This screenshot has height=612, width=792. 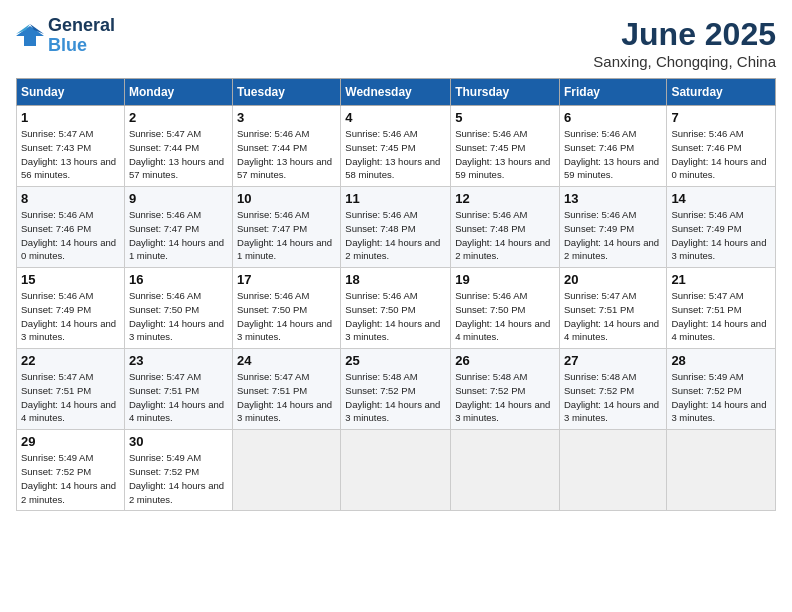 What do you see at coordinates (396, 228) in the screenshot?
I see `calendar-row-2: 8 Sunrise: 5:46 AMSunset: 7:46 PMDayligh…` at bounding box center [396, 228].